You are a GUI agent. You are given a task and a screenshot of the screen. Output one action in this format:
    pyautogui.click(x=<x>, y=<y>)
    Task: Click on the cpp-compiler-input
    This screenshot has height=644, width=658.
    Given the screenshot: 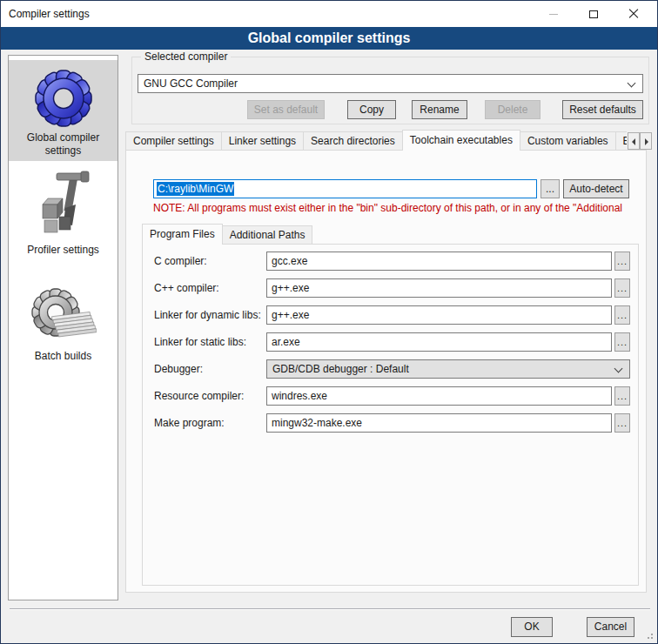 What is the action you would take?
    pyautogui.click(x=439, y=288)
    